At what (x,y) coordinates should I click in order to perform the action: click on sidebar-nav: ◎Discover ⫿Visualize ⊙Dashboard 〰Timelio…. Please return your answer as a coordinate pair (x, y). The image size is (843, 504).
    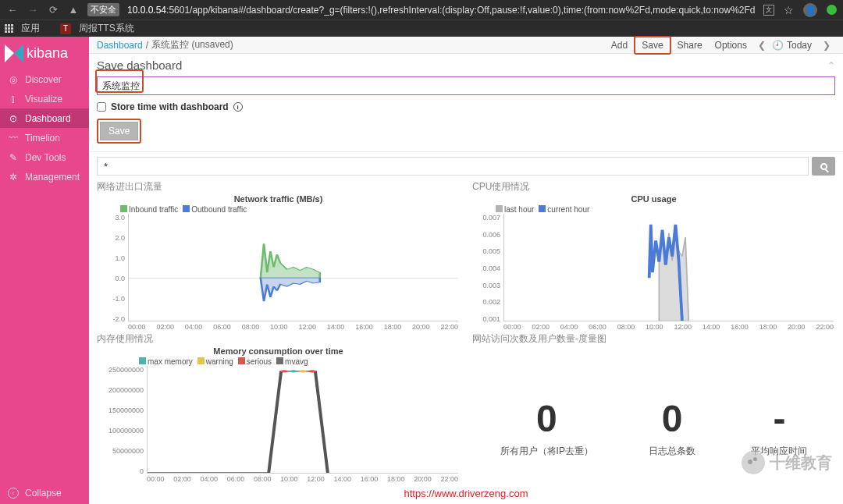
    Looking at the image, I should click on (44, 128).